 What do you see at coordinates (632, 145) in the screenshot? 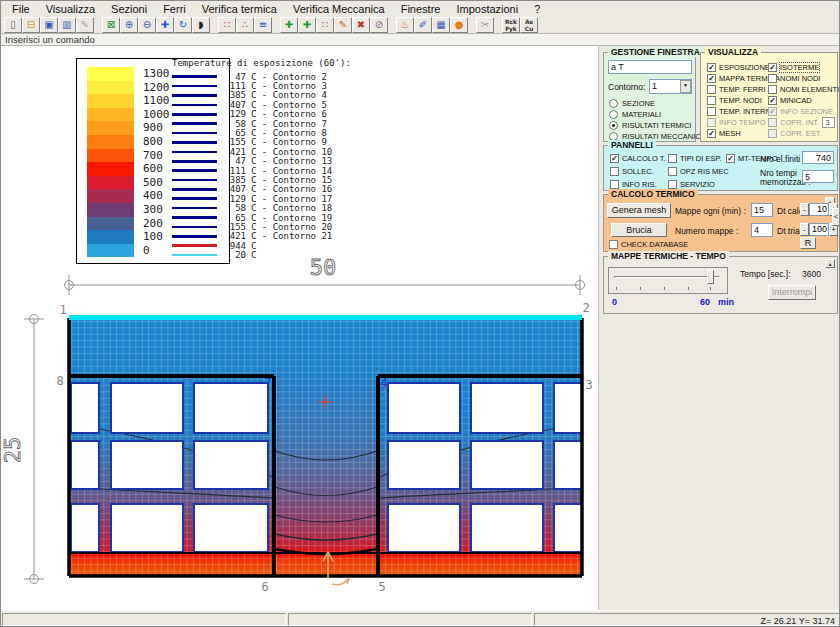
I see `pannelli-title: PANNELLI` at bounding box center [632, 145].